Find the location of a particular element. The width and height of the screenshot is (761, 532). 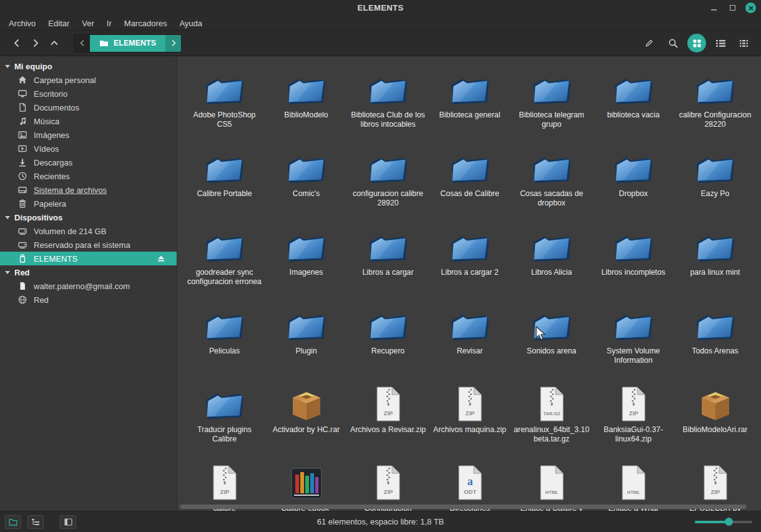

sidebar-item-walter-paterno-gmail-com: walter.paterno@gmail.com is located at coordinates (89, 286).